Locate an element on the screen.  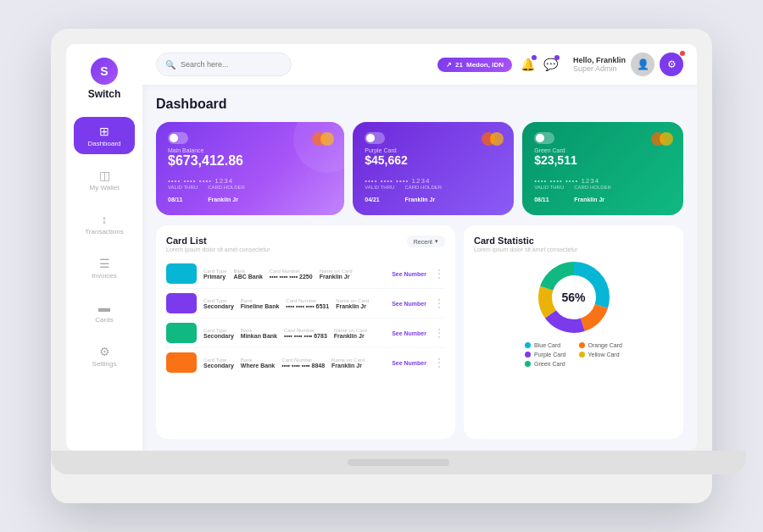
row-info: Card Type Secondary Bank Minkan Bank Car… is located at coordinates (294, 334).